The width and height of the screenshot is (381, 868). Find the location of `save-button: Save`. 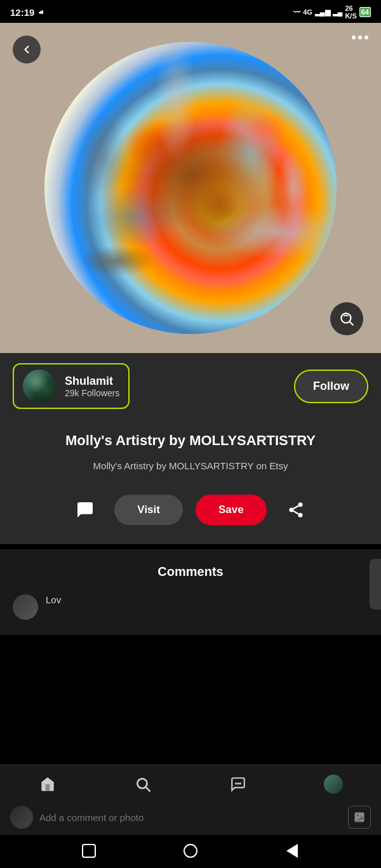

save-button: Save is located at coordinates (231, 510).